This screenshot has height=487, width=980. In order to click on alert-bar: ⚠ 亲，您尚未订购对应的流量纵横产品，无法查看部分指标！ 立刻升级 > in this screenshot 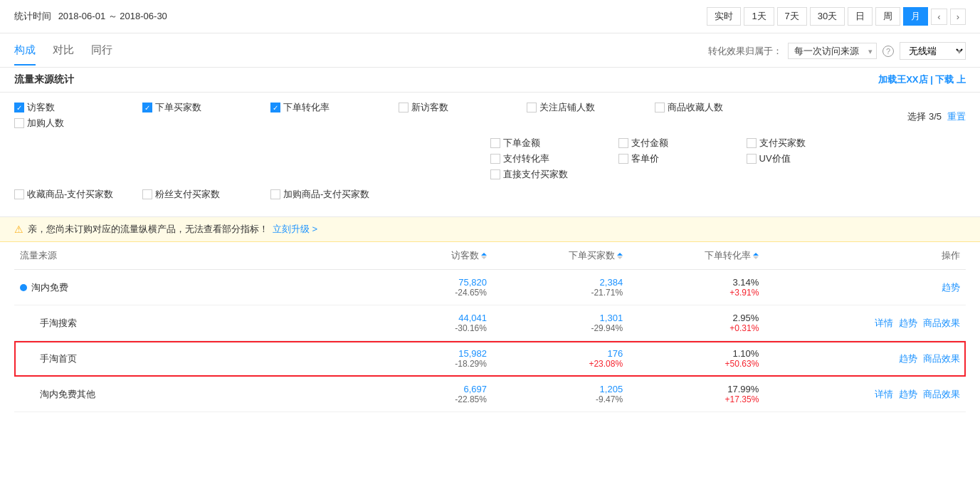, I will do `click(490, 229)`.